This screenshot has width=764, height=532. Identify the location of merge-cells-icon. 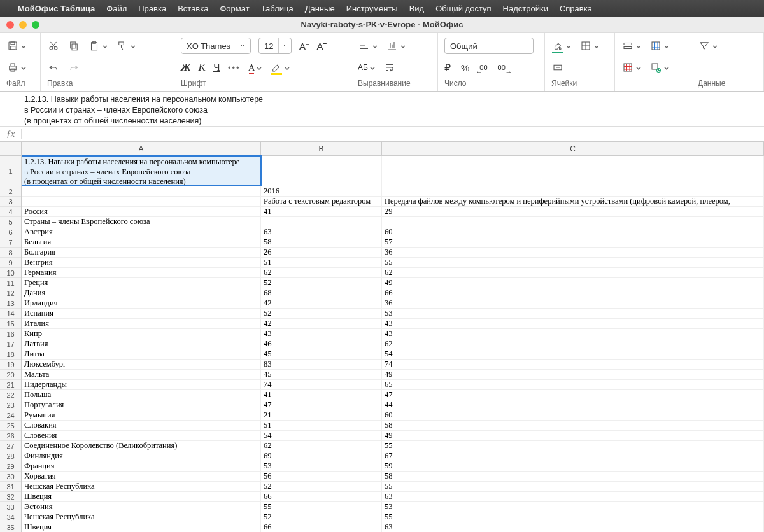
(558, 67).